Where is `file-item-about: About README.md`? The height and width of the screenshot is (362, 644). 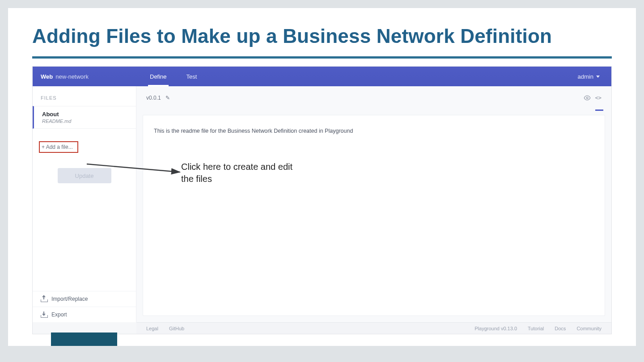
file-item-about: About README.md is located at coordinates (84, 117).